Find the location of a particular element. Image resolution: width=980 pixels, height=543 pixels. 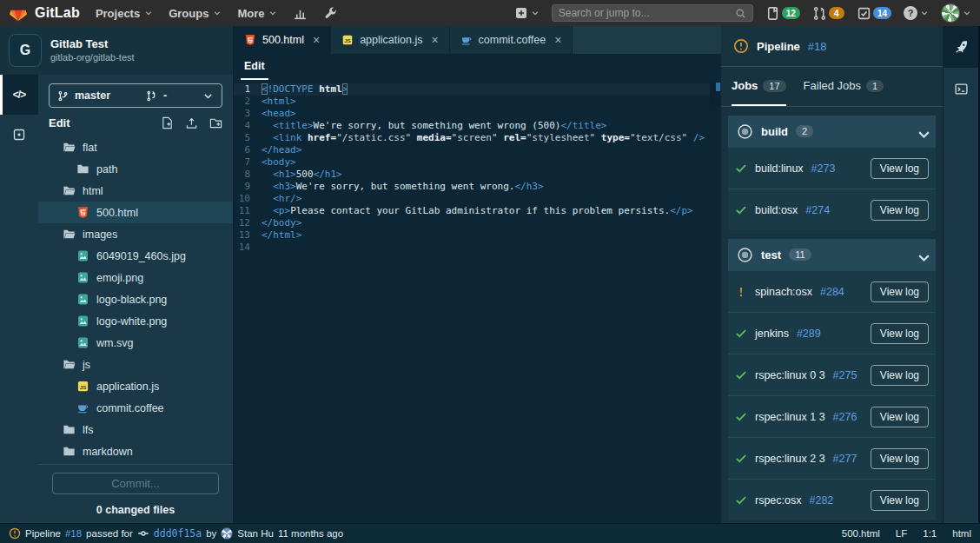

tree-item-path: path is located at coordinates (136, 169).